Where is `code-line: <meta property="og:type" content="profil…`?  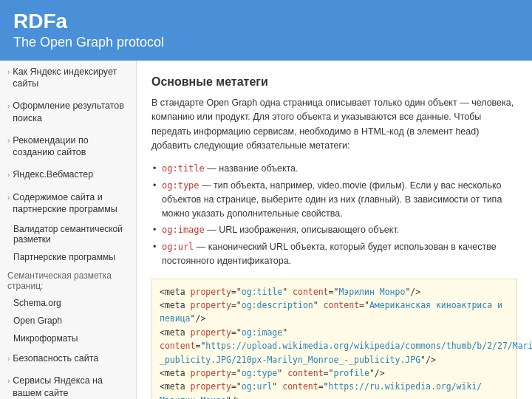
code-line: <meta property="og:type" content="profil… is located at coordinates (334, 373).